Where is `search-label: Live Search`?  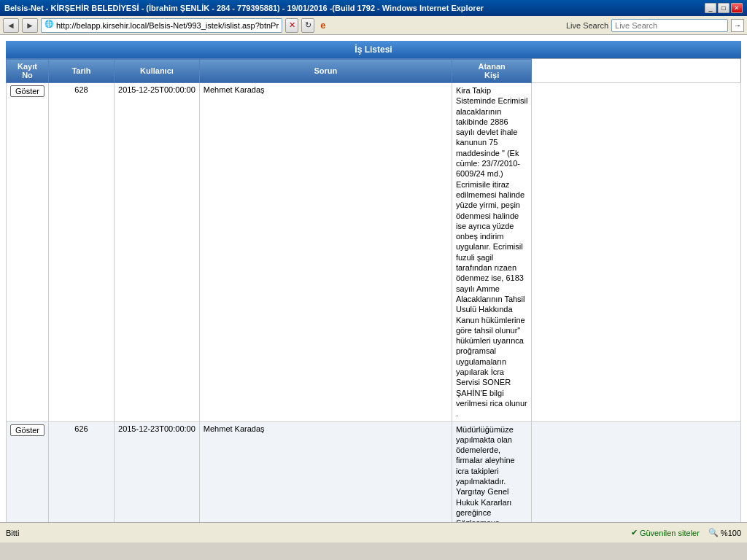 search-label: Live Search is located at coordinates (587, 26).